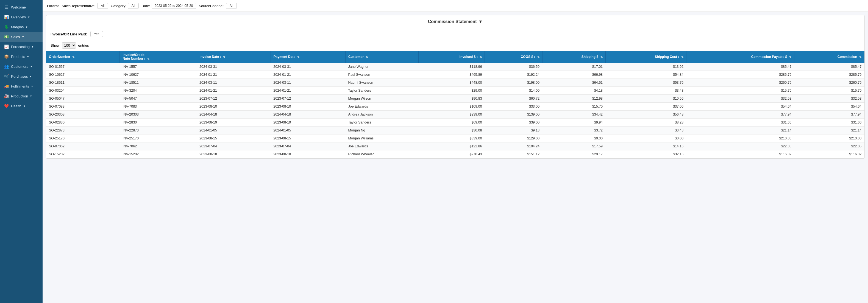 The height and width of the screenshot is (303, 868). Describe the element at coordinates (6, 67) in the screenshot. I see `customers-icon: 👥` at that location.